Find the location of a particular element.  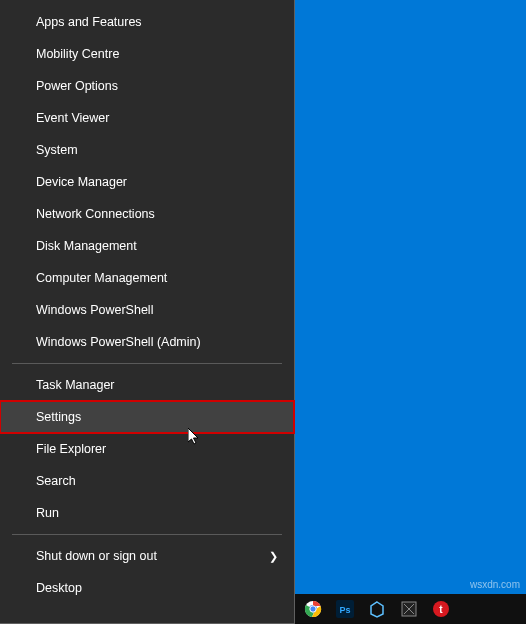

menu-item-label: Search is located at coordinates (56, 481).